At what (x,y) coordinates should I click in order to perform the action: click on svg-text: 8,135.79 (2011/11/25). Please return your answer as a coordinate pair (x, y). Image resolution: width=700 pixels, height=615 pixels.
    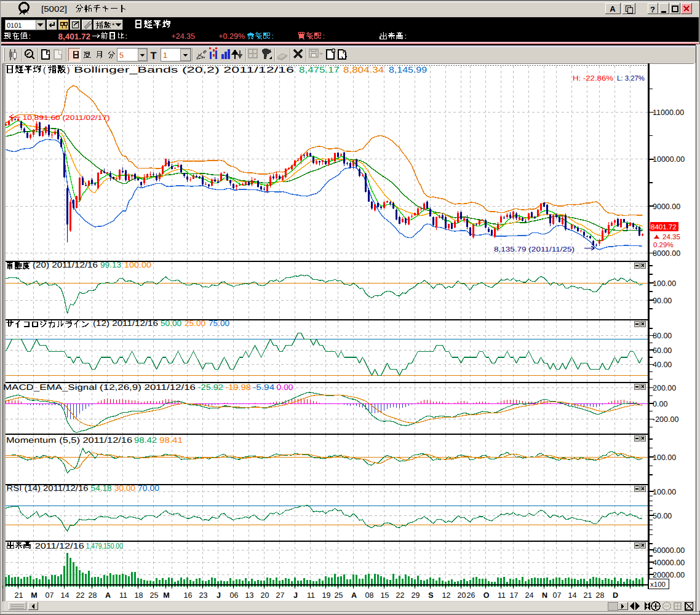
    Looking at the image, I should click on (534, 250).